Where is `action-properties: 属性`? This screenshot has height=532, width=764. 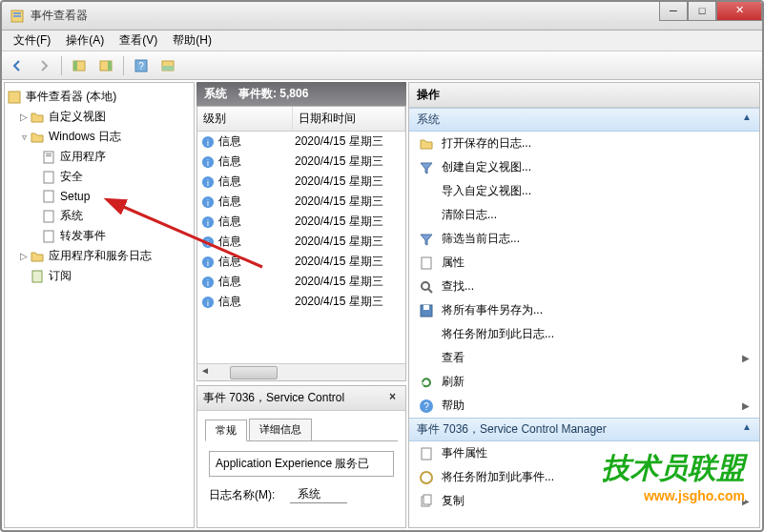
action-properties: 属性 is located at coordinates (584, 263).